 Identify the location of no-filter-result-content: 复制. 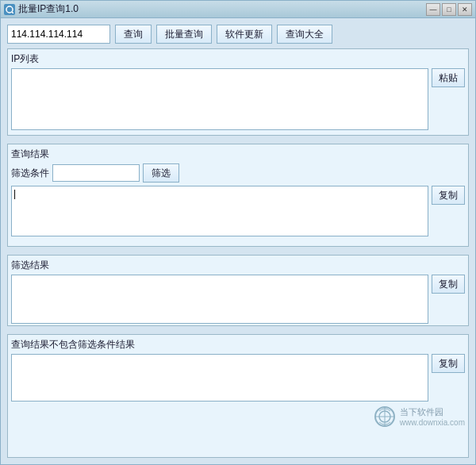
(238, 378).